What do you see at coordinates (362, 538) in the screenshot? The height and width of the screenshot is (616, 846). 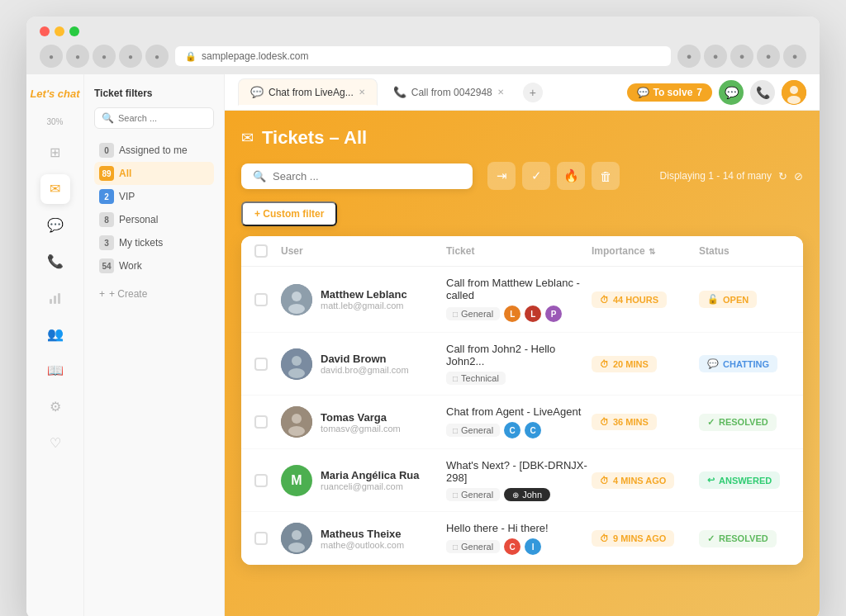 I see `user-info-5: Matheus Theixe mathe@outlook.com` at bounding box center [362, 538].